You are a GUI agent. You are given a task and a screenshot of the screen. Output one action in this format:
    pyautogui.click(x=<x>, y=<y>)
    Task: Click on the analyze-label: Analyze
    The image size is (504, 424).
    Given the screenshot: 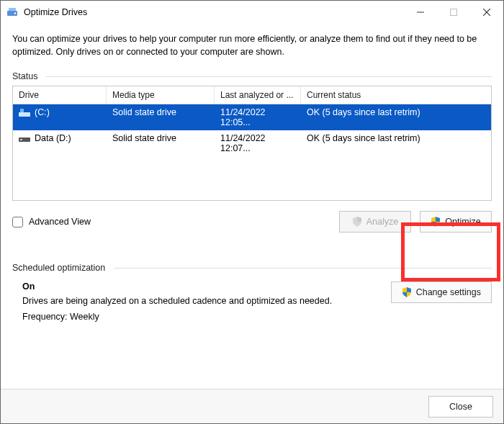 What is the action you would take?
    pyautogui.click(x=382, y=222)
    